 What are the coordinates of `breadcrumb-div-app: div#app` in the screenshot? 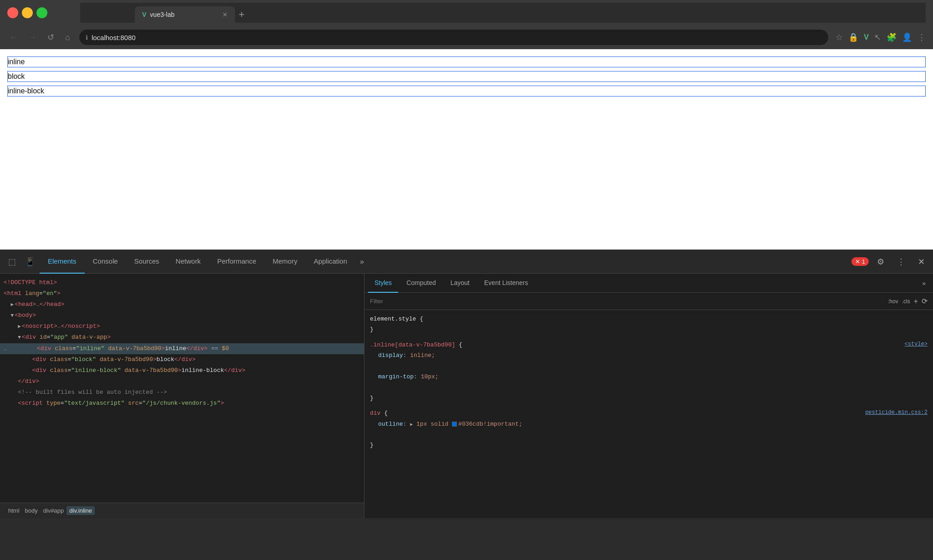 It's located at (54, 511).